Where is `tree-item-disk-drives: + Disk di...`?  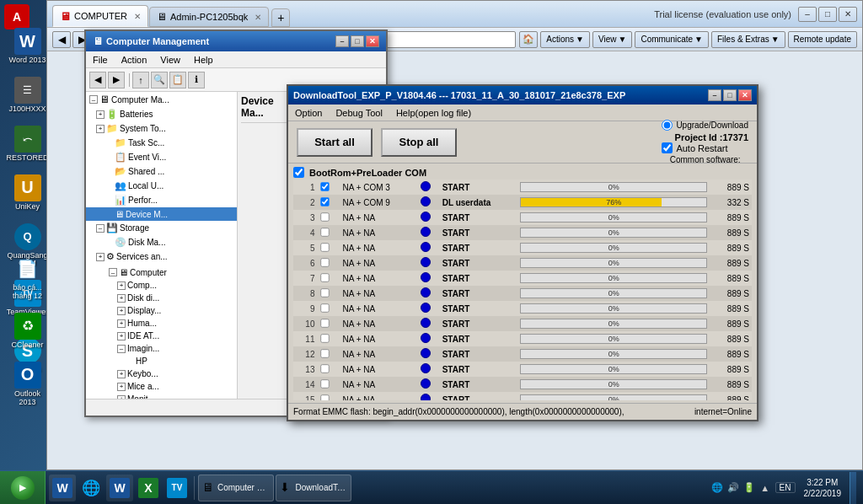 tree-item-disk-drives: + Disk di... is located at coordinates (168, 298).